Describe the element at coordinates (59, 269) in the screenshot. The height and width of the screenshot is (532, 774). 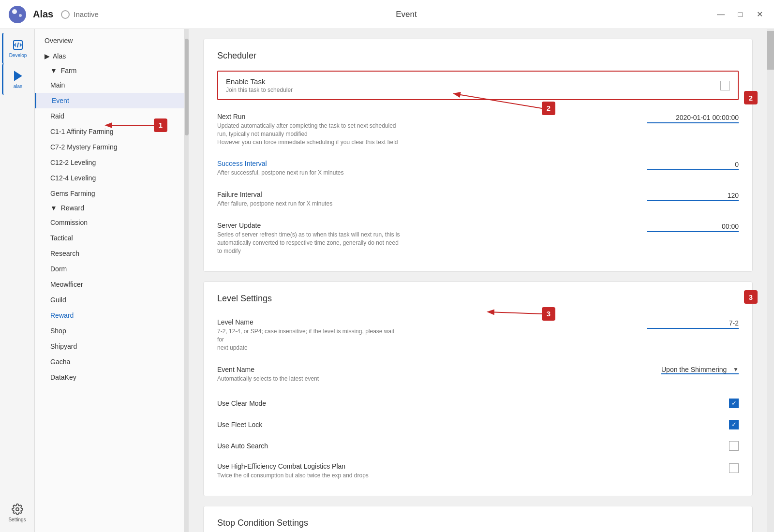
I see `dorm-label: Dorm` at that location.